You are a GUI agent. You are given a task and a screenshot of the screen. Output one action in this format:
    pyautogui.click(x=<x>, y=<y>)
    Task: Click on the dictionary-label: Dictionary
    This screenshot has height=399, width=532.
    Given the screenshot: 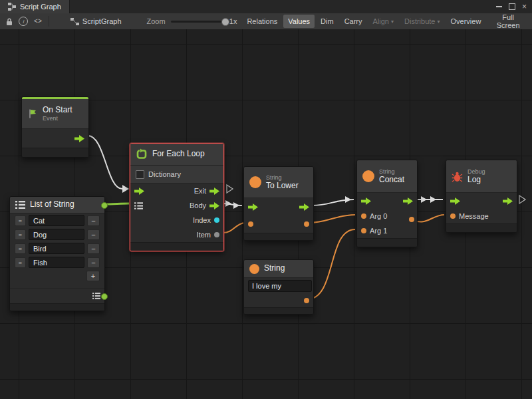 What is the action you would take?
    pyautogui.click(x=165, y=174)
    